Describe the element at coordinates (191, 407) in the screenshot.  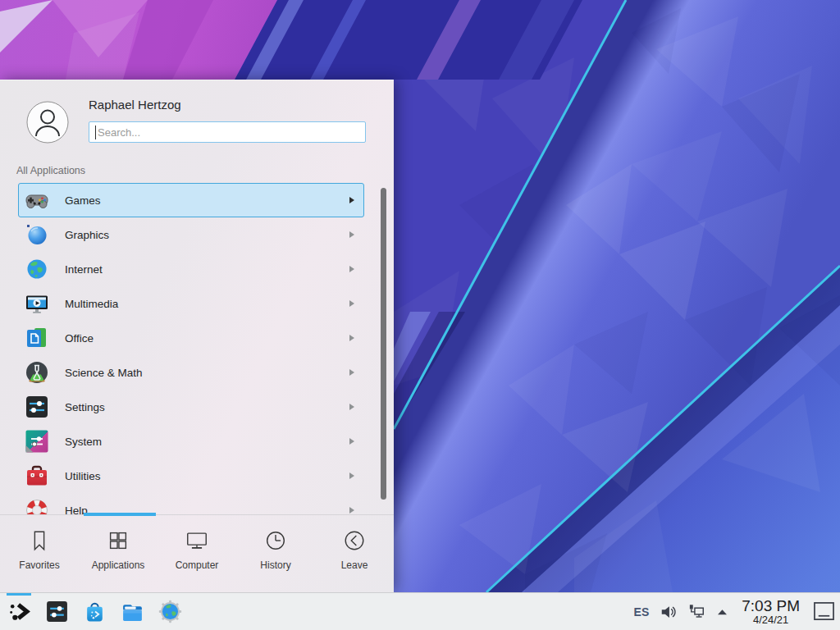
I see `app-category-settings: Settings` at that location.